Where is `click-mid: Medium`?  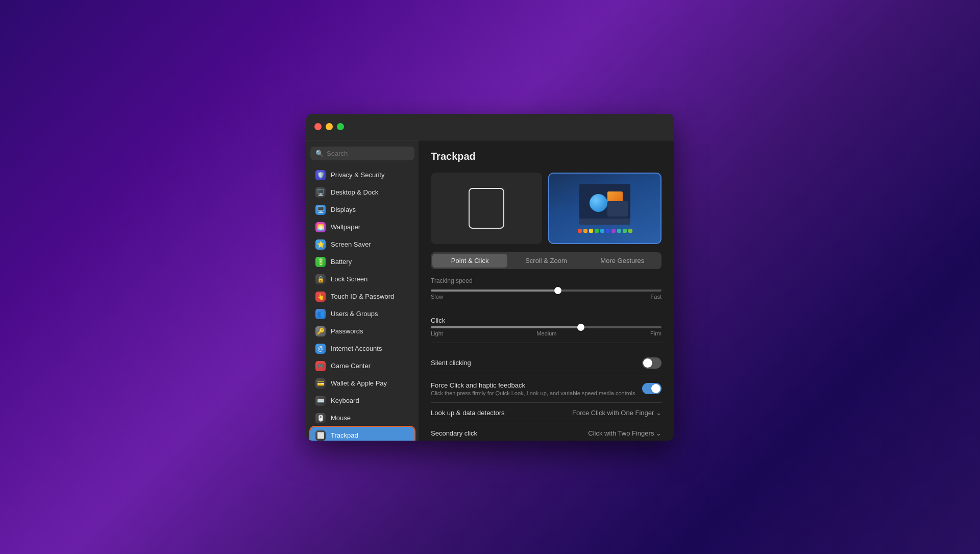 click-mid: Medium is located at coordinates (546, 333).